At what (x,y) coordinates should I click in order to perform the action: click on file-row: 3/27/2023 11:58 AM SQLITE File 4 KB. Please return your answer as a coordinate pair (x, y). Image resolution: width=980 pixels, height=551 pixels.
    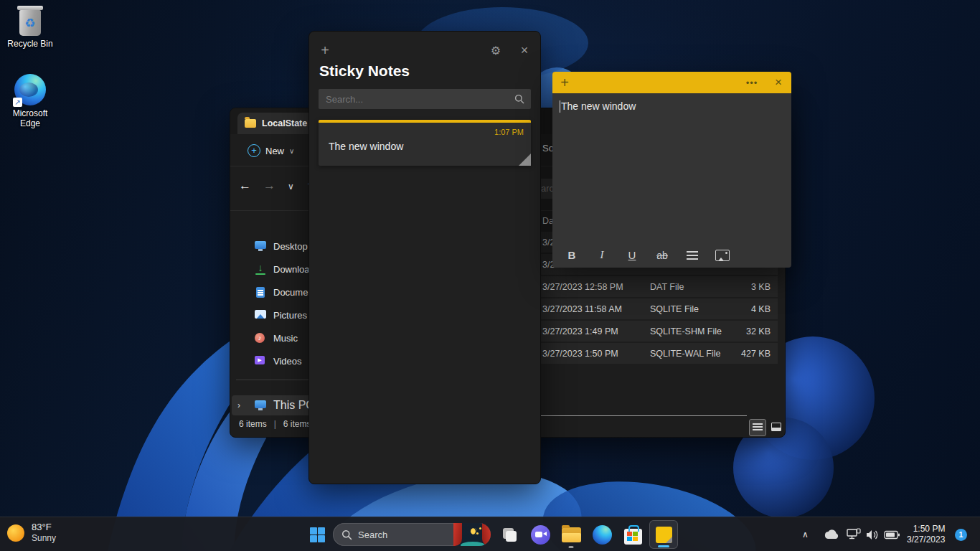
    Looking at the image, I should click on (659, 309).